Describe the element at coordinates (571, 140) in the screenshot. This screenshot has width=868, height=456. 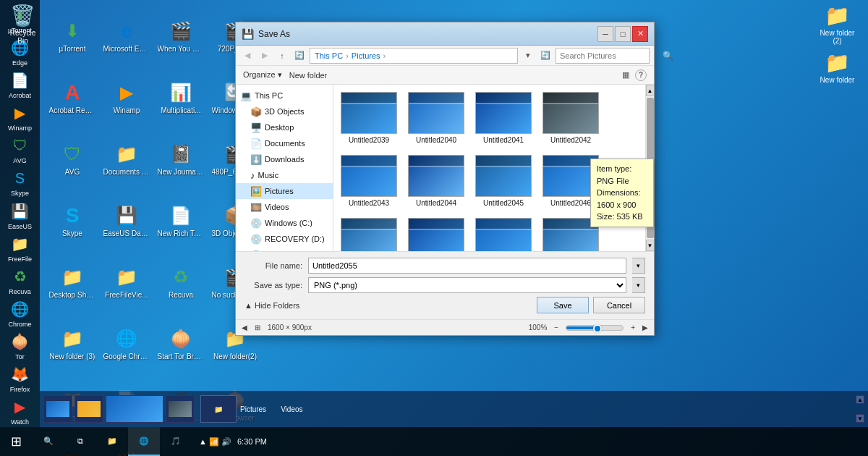
I see `thumb-label-2042: Untitled2042` at that location.